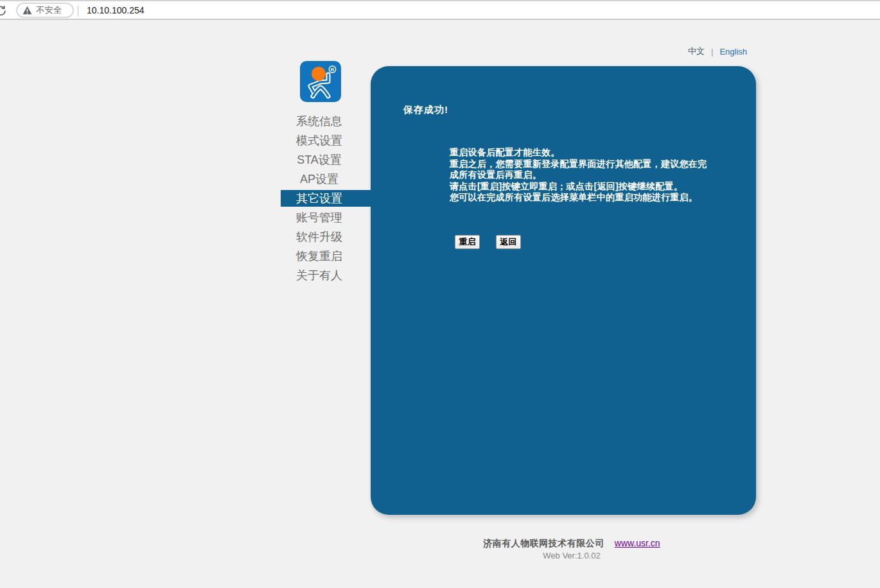 This screenshot has height=588, width=880. Describe the element at coordinates (116, 10) in the screenshot. I see `url-text: 10.10.100.254` at that location.